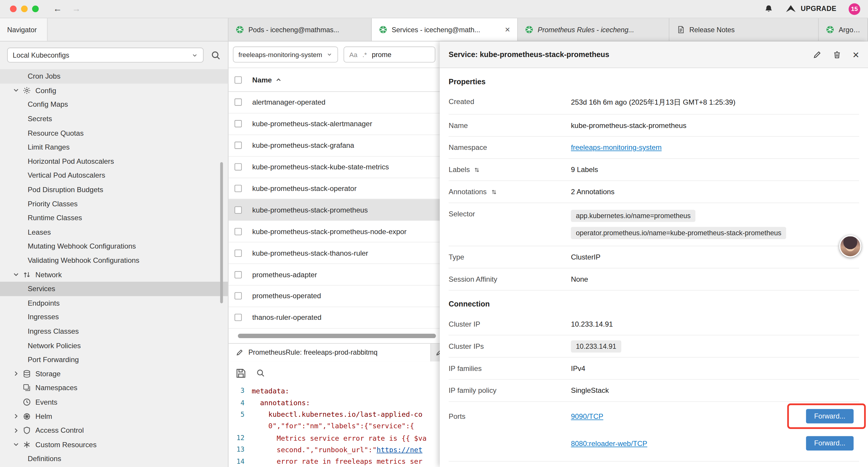 This screenshot has width=868, height=467. I want to click on sidebar-item-storage: Storage, so click(114, 374).